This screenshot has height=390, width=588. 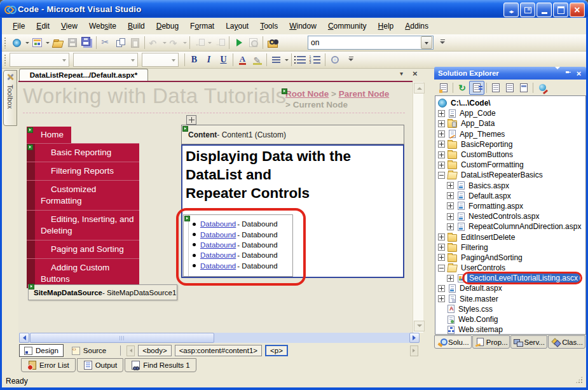 I want to click on redo-dropdown-icon, so click(x=184, y=43).